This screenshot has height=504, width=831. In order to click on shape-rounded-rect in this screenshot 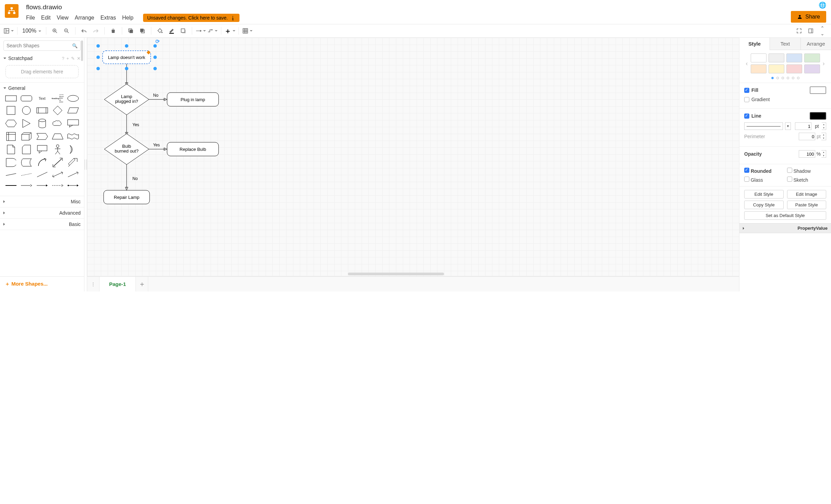, I will do `click(26, 98)`.